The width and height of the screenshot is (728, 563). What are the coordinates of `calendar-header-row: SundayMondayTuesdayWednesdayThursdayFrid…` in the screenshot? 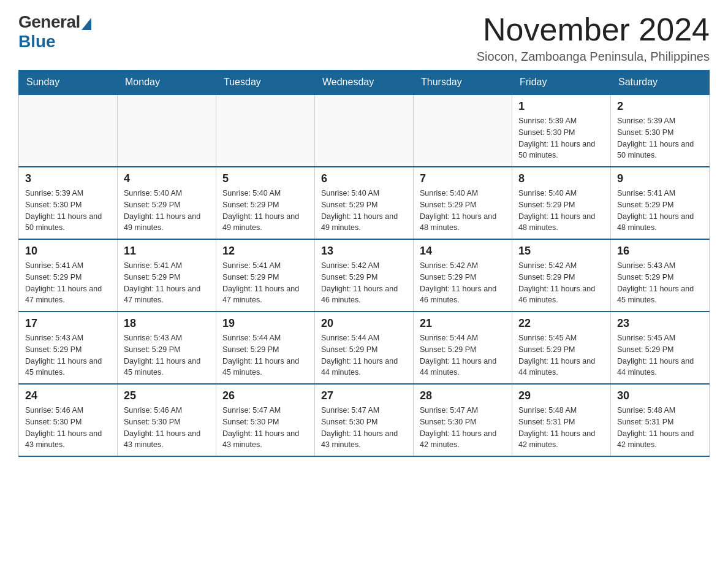 It's located at (364, 83).